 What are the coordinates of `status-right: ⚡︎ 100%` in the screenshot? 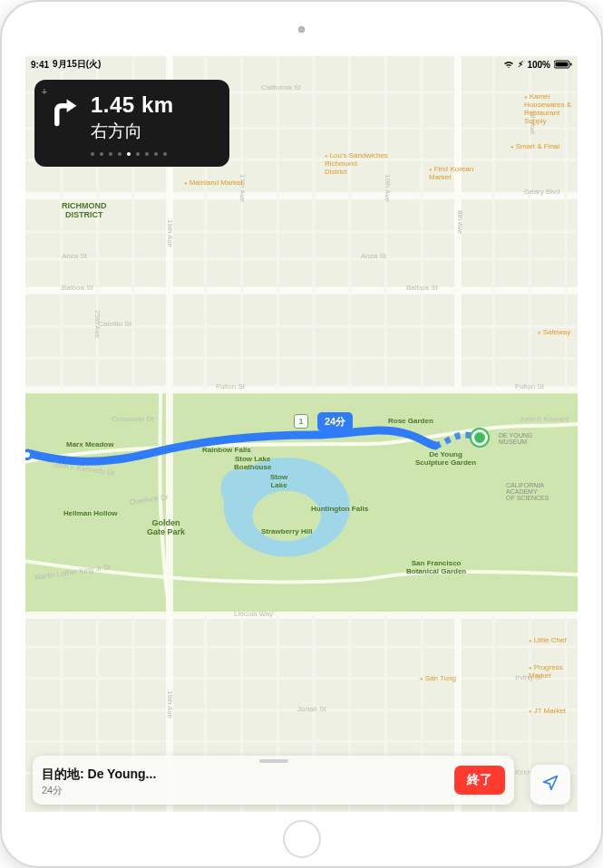 It's located at (538, 65).